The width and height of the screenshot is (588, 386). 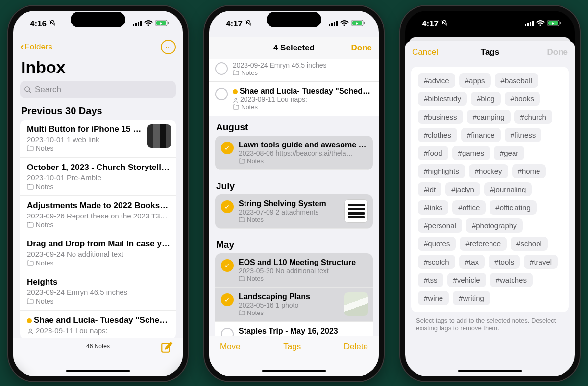 What do you see at coordinates (486, 99) in the screenshot?
I see `tag-chip: #blog` at bounding box center [486, 99].